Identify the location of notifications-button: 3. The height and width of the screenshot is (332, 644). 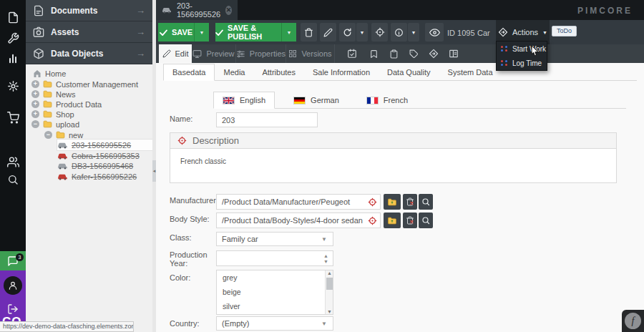
(13, 260).